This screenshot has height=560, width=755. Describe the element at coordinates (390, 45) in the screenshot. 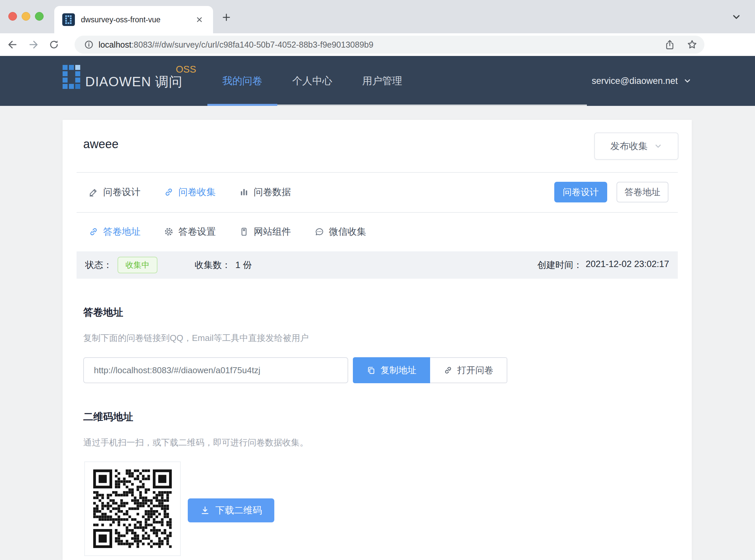

I see `address-bar: localhost:8083/#/dw/survey/c/url/c98fa14…` at that location.